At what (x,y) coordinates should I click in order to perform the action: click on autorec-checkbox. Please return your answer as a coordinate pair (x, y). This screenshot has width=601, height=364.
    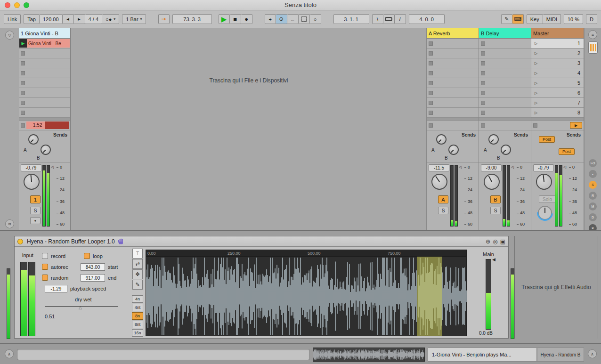
    Looking at the image, I should click on (45, 267).